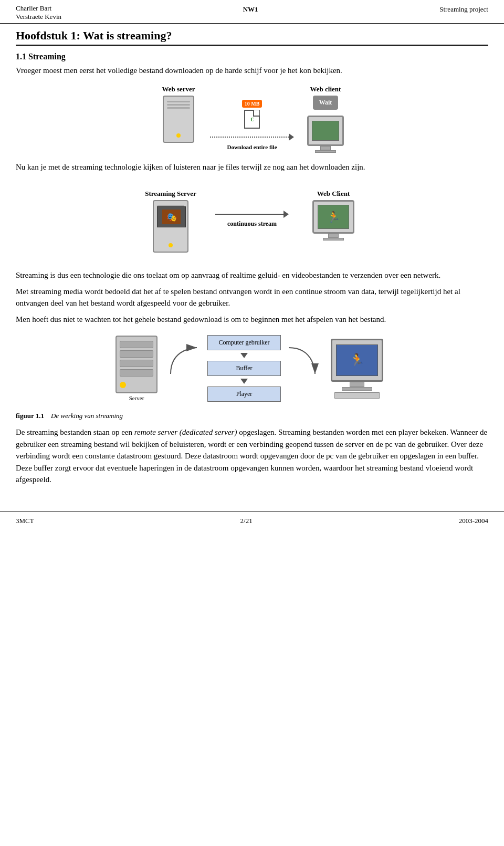 The height and width of the screenshot is (846, 504). Describe the element at coordinates (252, 70) in the screenshot. I see `para1: Vroeger moest men eerst het volledige be…` at that location.